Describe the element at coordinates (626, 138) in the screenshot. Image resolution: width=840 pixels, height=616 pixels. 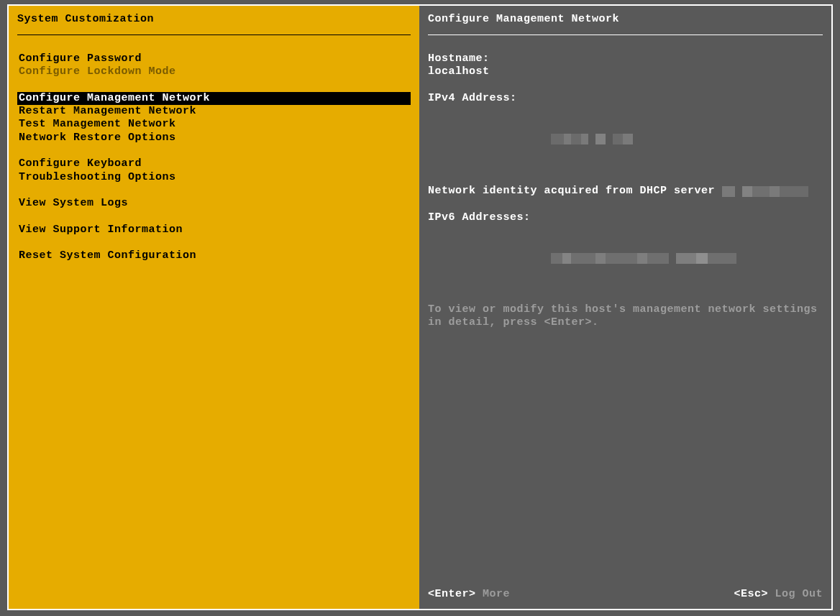
I see `ipv4-value-redacted` at that location.